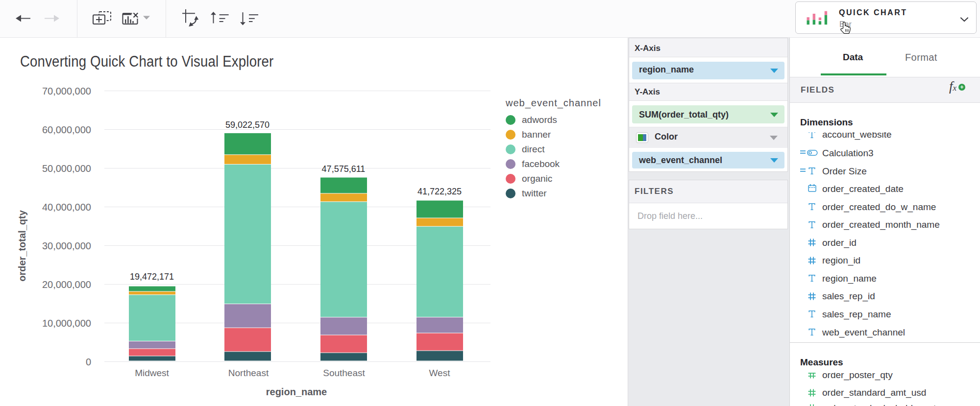 The width and height of the screenshot is (980, 406). I want to click on svg-text: 47,575,611, so click(344, 169).